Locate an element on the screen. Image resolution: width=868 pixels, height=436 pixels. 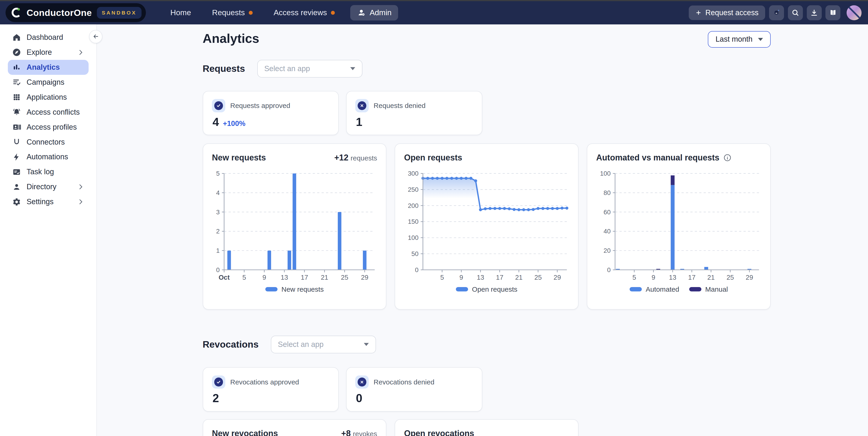
requests-section-header: Requests Select an app is located at coordinates (487, 69).